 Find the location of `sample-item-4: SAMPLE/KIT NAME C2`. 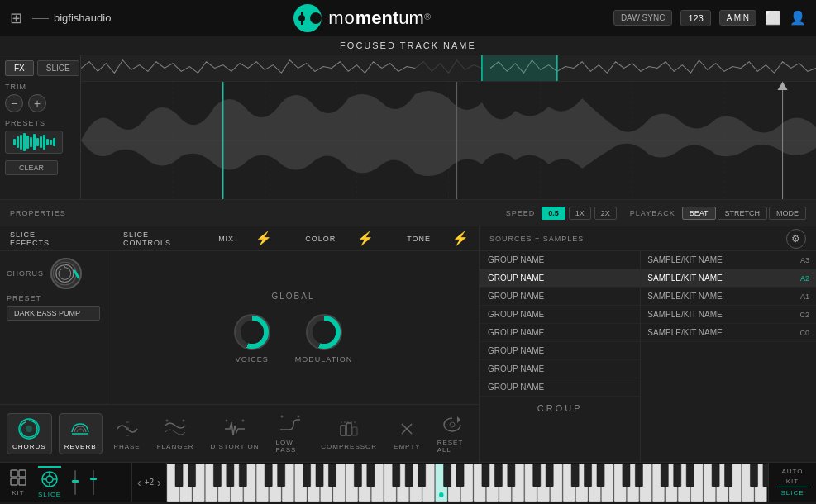

sample-item-4: SAMPLE/KIT NAME C2 is located at coordinates (728, 315).